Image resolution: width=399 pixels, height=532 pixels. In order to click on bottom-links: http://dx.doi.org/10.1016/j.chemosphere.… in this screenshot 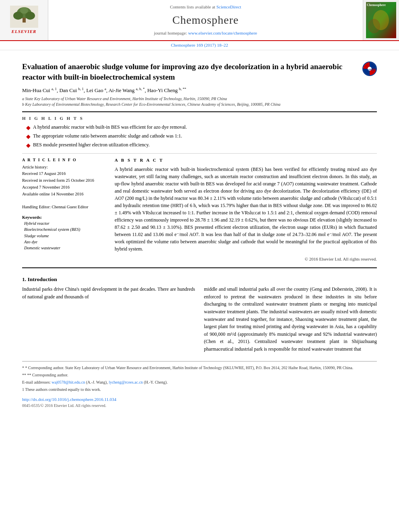, I will do `click(200, 403)`.